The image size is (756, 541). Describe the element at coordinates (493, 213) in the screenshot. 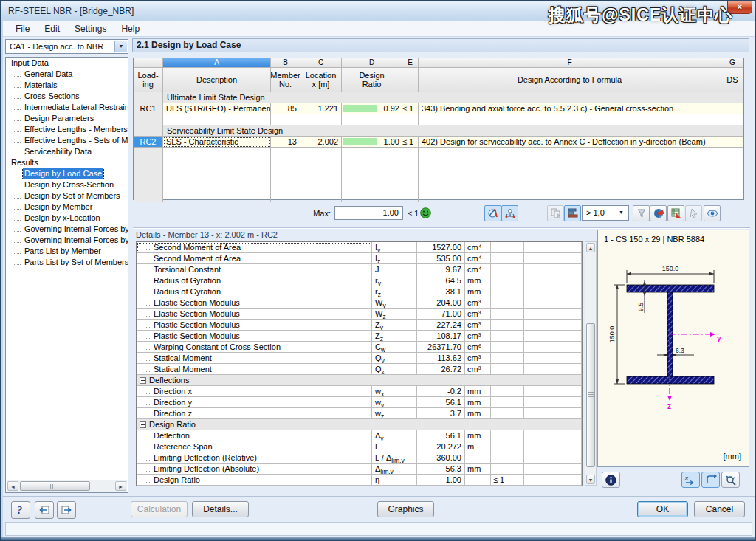

I see `result-diagram-button` at that location.